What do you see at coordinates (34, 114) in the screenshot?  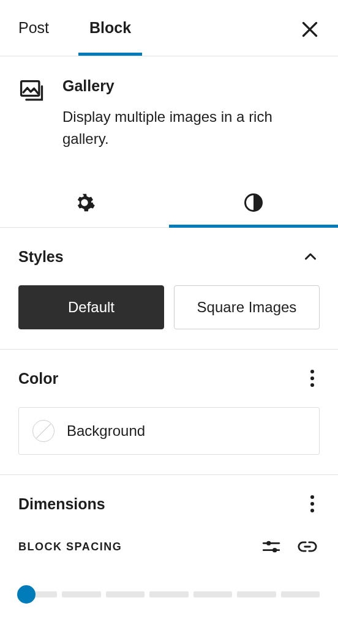 I see `gallery-icon` at bounding box center [34, 114].